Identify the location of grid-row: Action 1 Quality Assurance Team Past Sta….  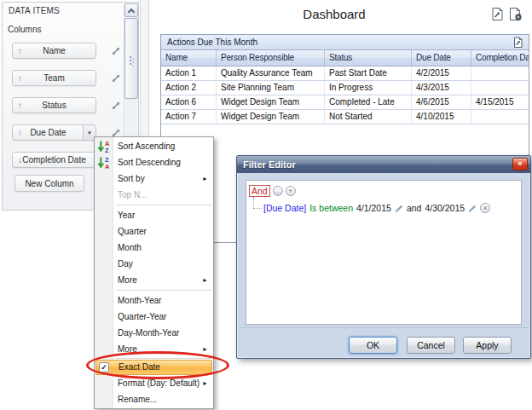
(344, 73).